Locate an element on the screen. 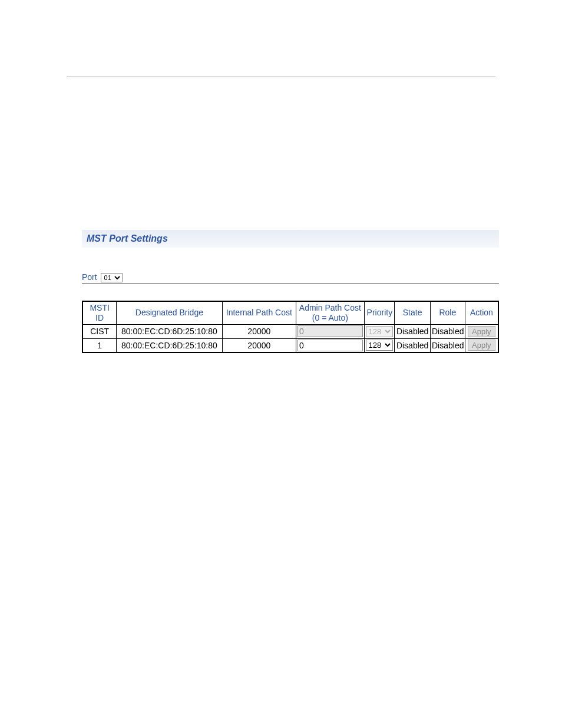  table-body: CIST 80:00:EC:CD:6D:25:10:80 20000 128 D… is located at coordinates (290, 338).